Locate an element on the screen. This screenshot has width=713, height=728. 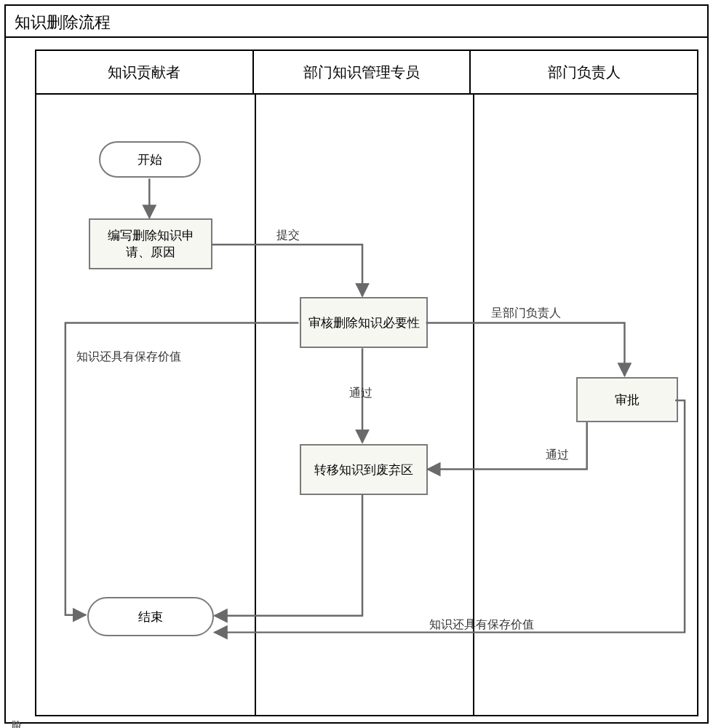
lane-headers: 知识贡献者 部门知识管理专员 部门负责人 is located at coordinates (367, 73).